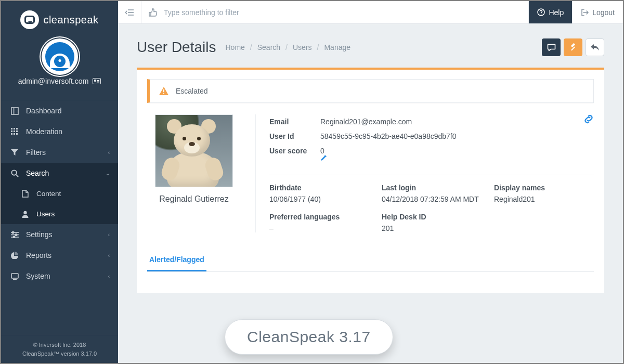  What do you see at coordinates (595, 48) in the screenshot?
I see `reply-icon` at bounding box center [595, 48].